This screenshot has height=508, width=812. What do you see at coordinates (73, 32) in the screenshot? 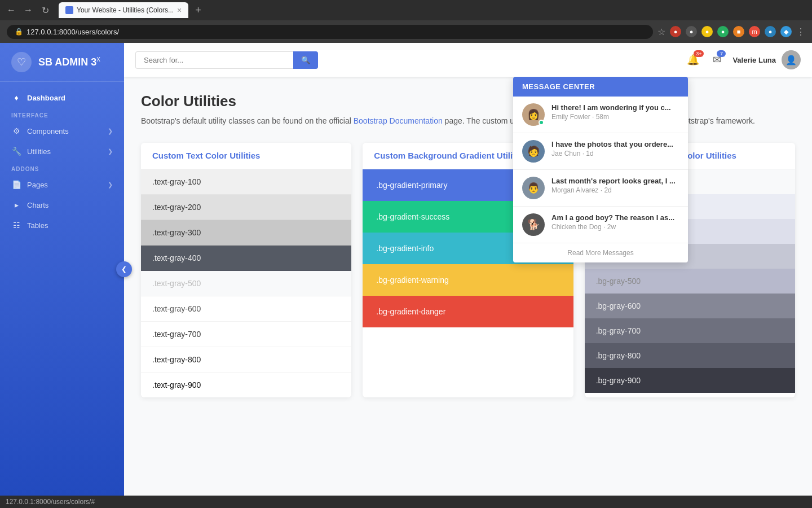
I see `url-text: 127.0.0.1:8000/users/colors/` at bounding box center [73, 32].